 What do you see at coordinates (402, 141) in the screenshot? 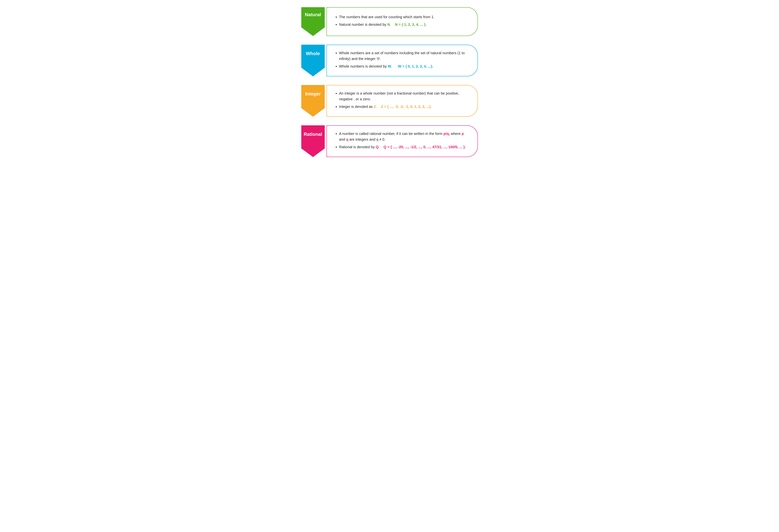
I see `rational-content: A number is called rational number, if i…` at bounding box center [402, 141].